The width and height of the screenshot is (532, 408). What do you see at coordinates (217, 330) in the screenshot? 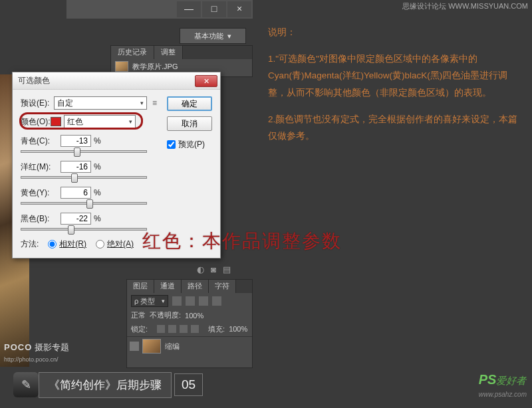
I see `fill-label: 填充:` at bounding box center [217, 330].